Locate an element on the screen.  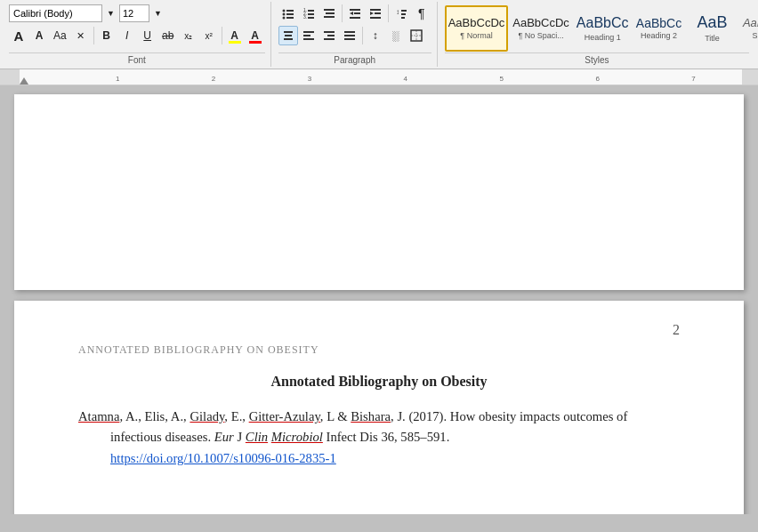
justify-icon is located at coordinates (350, 36).